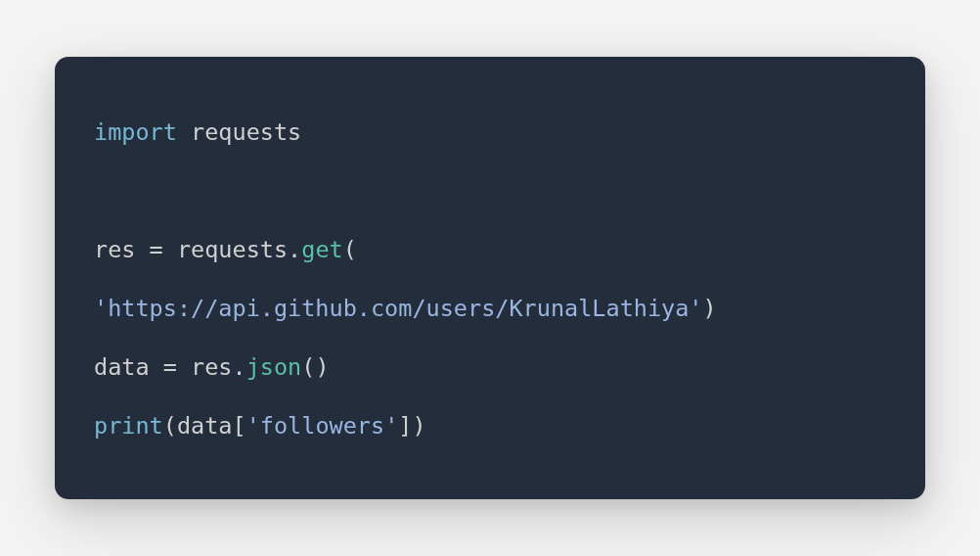  Describe the element at coordinates (399, 308) in the screenshot. I see `code-token: 'https://api.github.com/users/KrunalLath…` at that location.